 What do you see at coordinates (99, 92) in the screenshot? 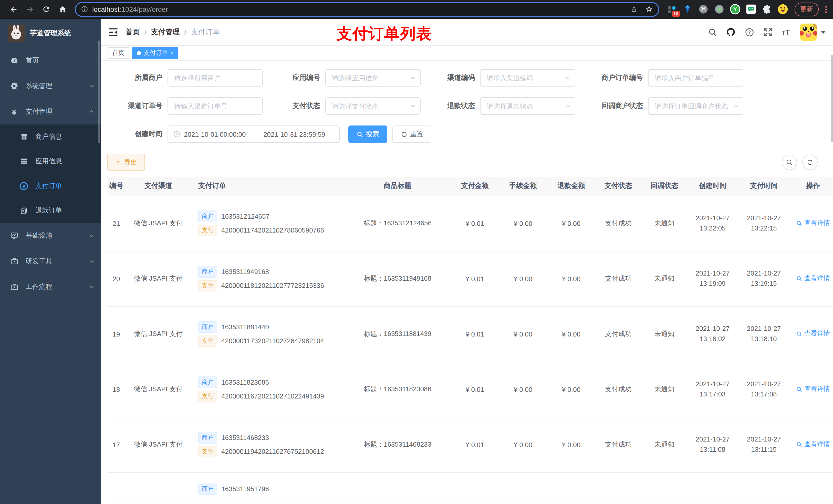
I see `sidebar-scrollbar` at bounding box center [99, 92].